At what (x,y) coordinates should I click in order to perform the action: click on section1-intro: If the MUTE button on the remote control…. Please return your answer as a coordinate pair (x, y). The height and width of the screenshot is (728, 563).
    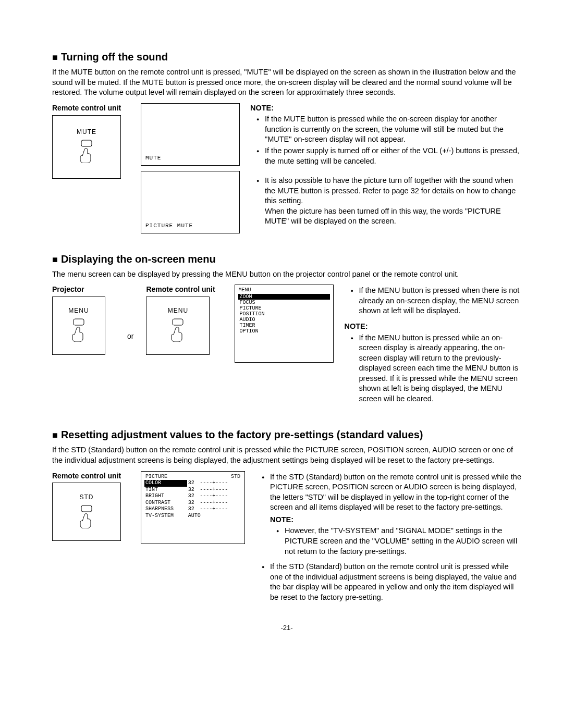
    Looking at the image, I should click on (287, 82).